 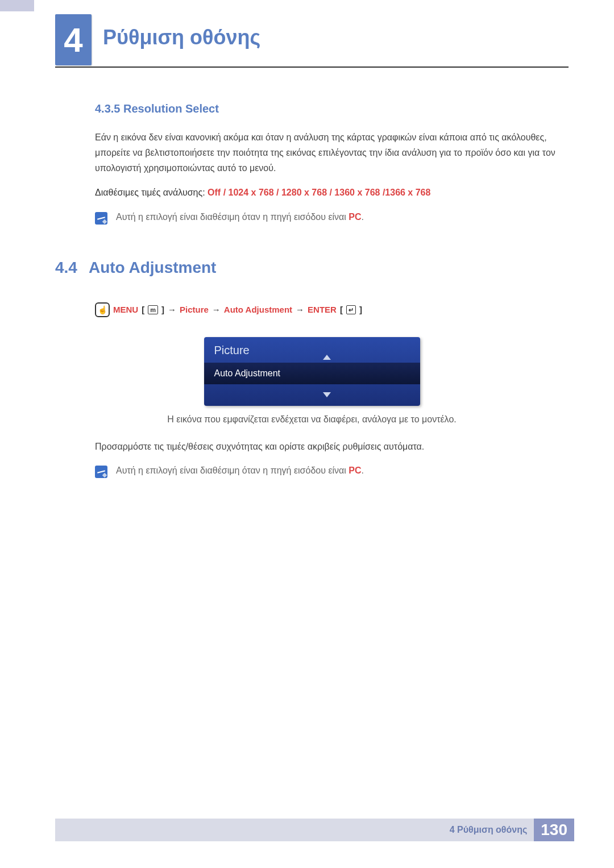 I want to click on section-body: Προσαρμόστε τις τιμές/θέσεις συχνότητας …, so click(x=332, y=447).